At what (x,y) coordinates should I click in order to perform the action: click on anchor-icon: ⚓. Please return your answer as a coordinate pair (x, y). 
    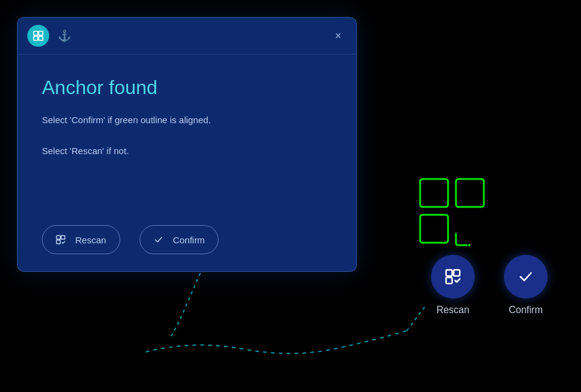
    Looking at the image, I should click on (64, 36).